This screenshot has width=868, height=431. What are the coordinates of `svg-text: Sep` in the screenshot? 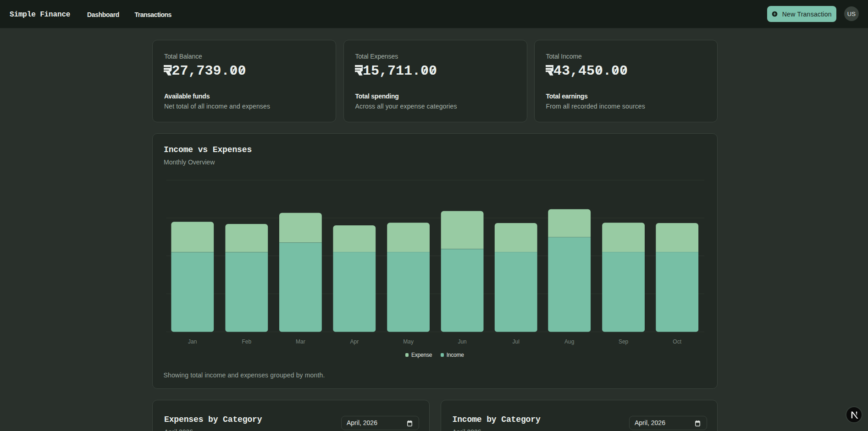 It's located at (624, 342).